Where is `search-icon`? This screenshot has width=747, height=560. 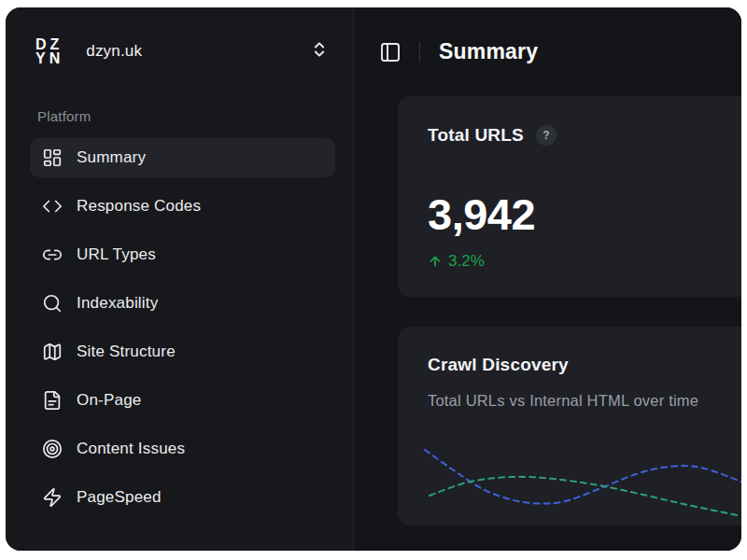 search-icon is located at coordinates (52, 303).